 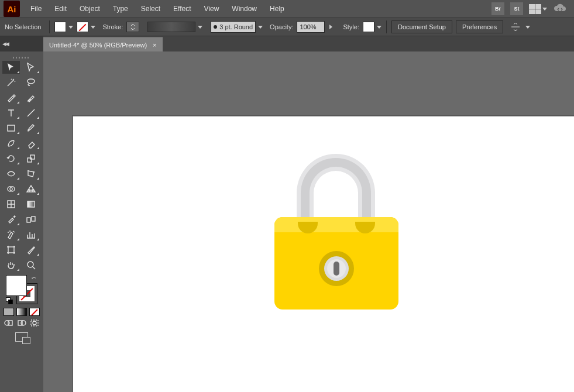 I want to click on document-setup-button: Document Setup, so click(x=422, y=27).